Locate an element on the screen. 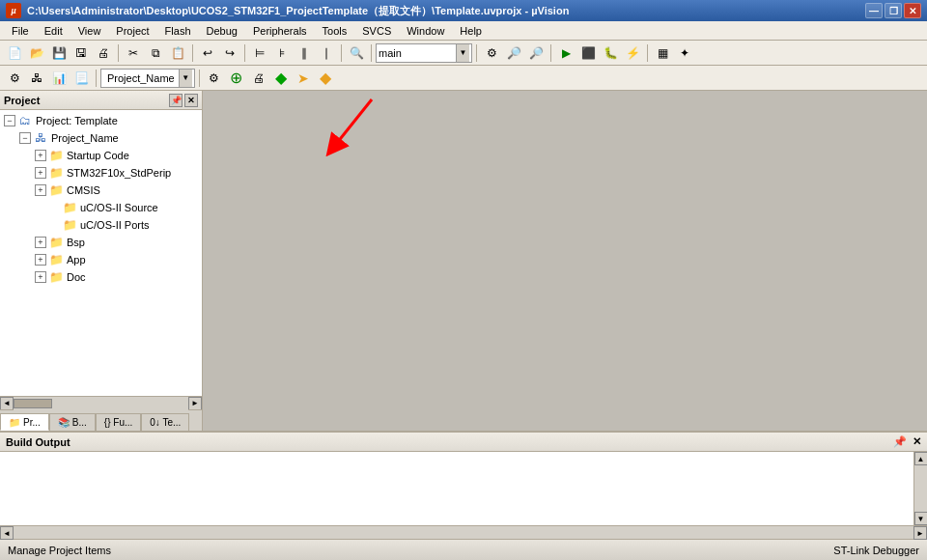 The height and width of the screenshot is (560, 927). stop-button: ⬛ is located at coordinates (588, 53).